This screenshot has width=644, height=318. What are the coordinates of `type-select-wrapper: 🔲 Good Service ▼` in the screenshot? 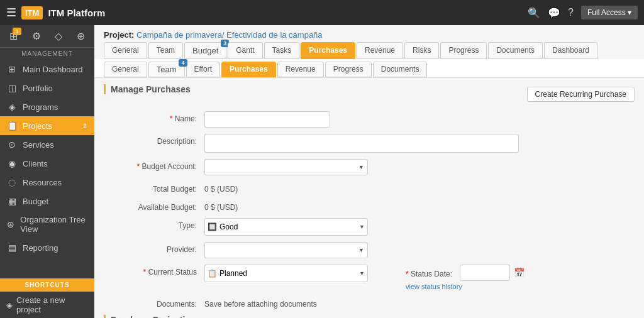 It's located at (286, 227).